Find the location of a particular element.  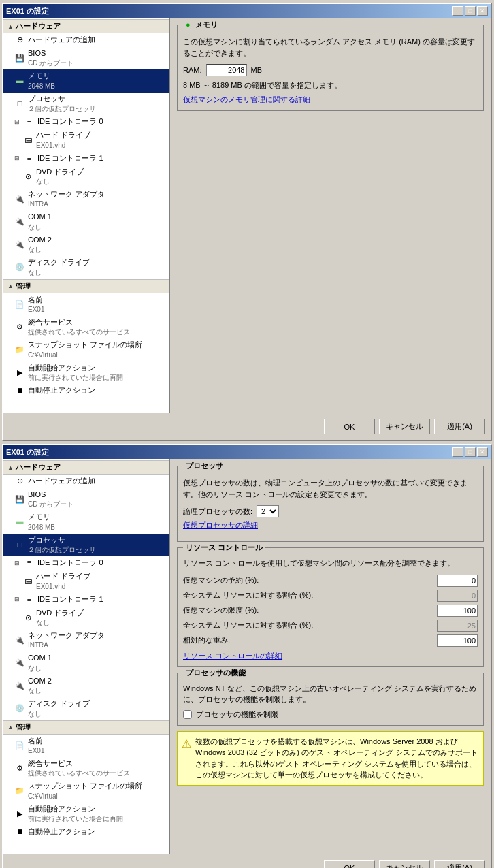

sidebar-item-disk-2: 💿 ディスク ドライブ なし is located at coordinates (86, 708).